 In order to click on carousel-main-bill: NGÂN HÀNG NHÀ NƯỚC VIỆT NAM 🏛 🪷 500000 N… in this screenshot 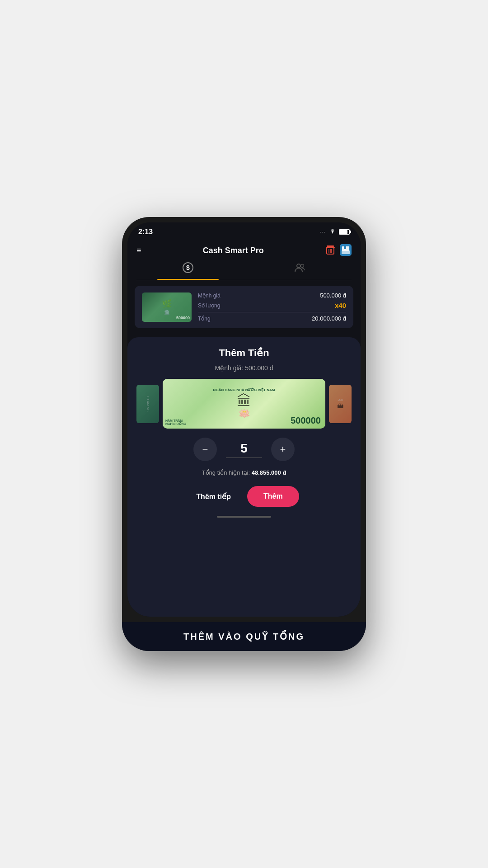, I will do `click(244, 404)`.